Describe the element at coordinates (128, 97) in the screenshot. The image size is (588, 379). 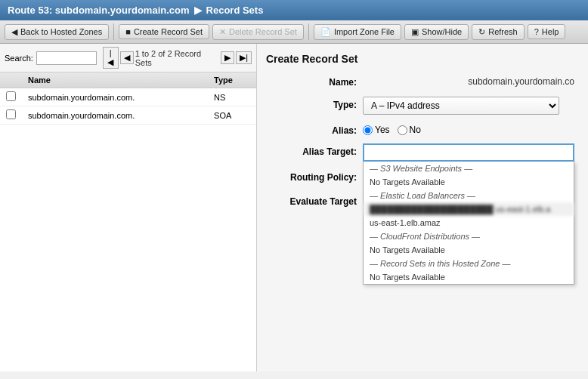
I see `table-row: subdomain.yourdomain.com. NS` at that location.